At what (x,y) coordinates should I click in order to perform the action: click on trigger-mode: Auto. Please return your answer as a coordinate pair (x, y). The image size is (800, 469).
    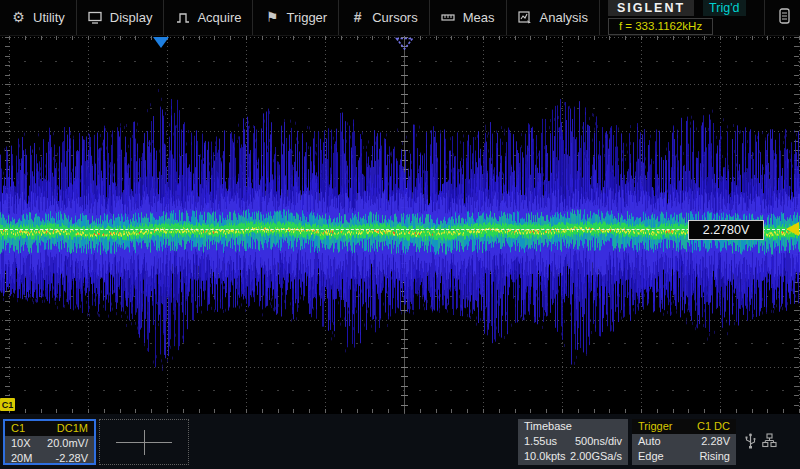
    Looking at the image, I should click on (650, 442).